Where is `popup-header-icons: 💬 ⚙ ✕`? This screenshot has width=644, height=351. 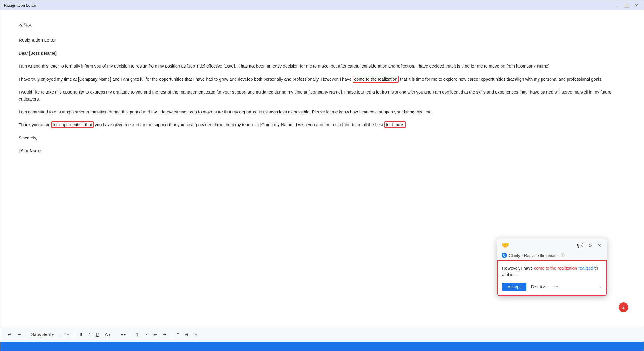
popup-header-icons: 💬 ⚙ ✕ is located at coordinates (589, 245).